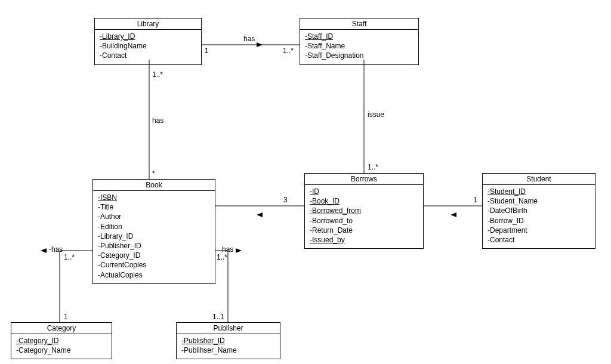  Describe the element at coordinates (148, 47) in the screenshot. I see `class-body-library: -Library_ID -BuildingName -Contact` at that location.